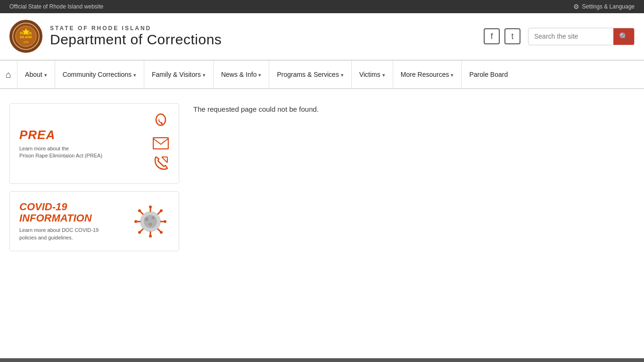  Describe the element at coordinates (72, 213) in the screenshot. I see `covid-title: COVID-19 INFORMATION` at that location.